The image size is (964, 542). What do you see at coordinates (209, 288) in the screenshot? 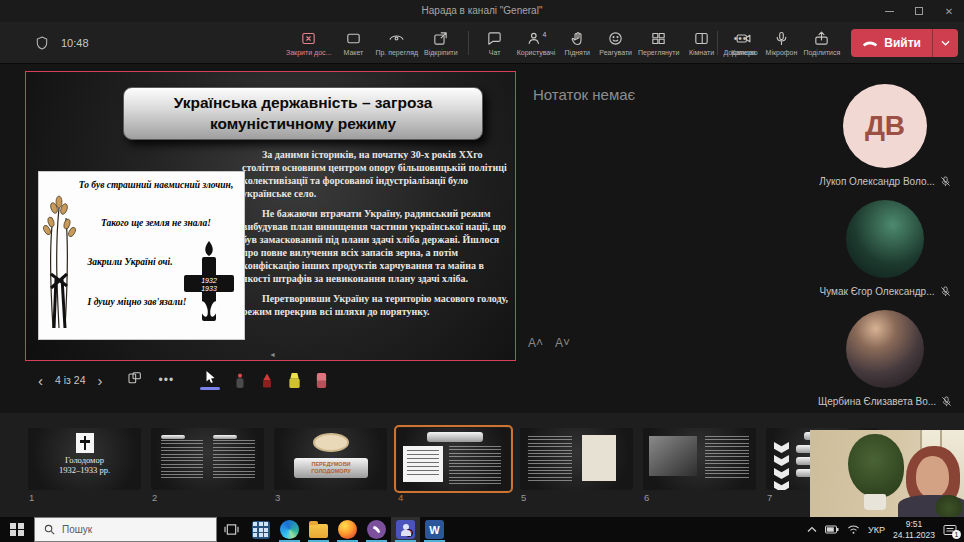
I see `svg-text: 1933` at bounding box center [209, 288].